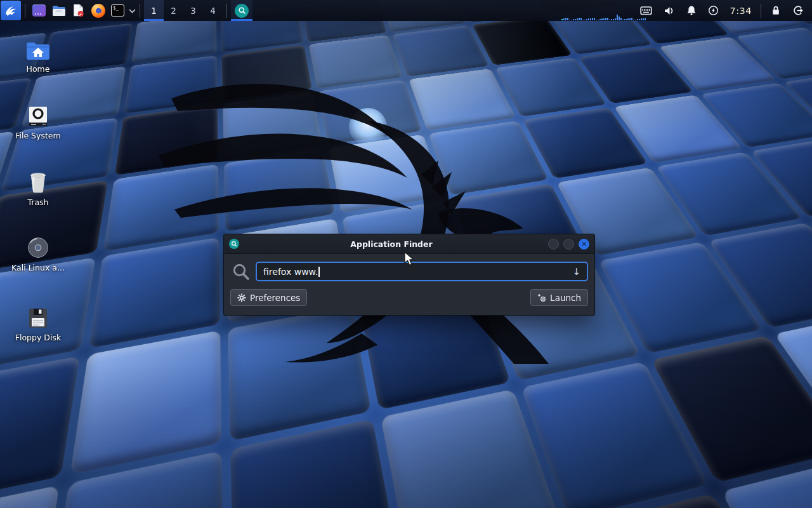 The height and width of the screenshot is (508, 812). I want to click on optical-disc-icon, so click(38, 246).